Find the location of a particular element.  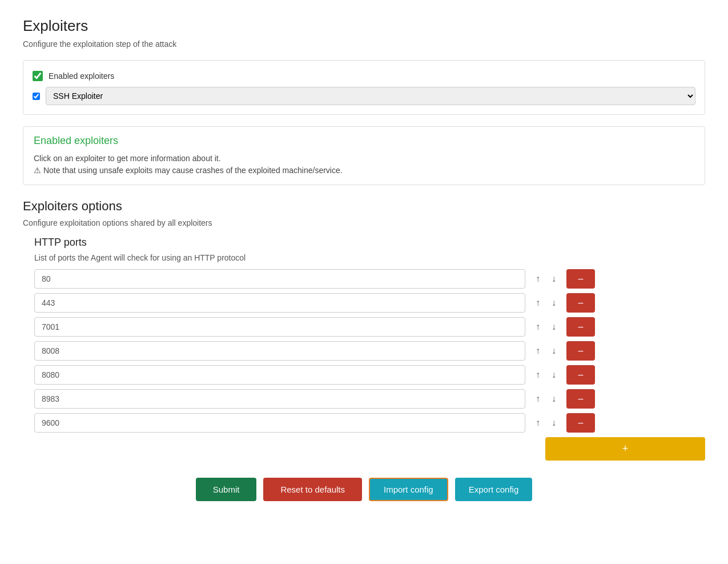

remove-port-button-1: – is located at coordinates (581, 303).